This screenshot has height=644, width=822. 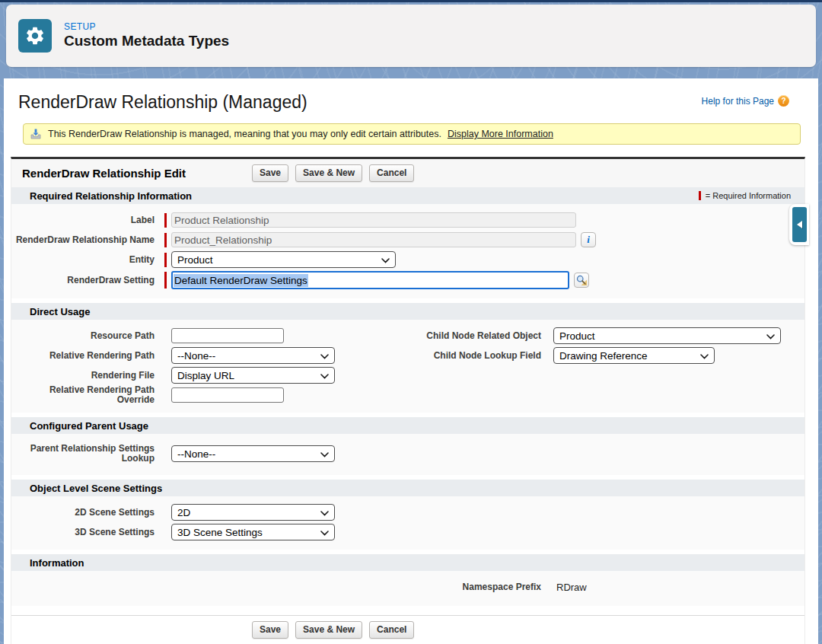 I want to click on direct-usage-fields-area: Resource Path Child Node Related Object …, so click(x=408, y=366).